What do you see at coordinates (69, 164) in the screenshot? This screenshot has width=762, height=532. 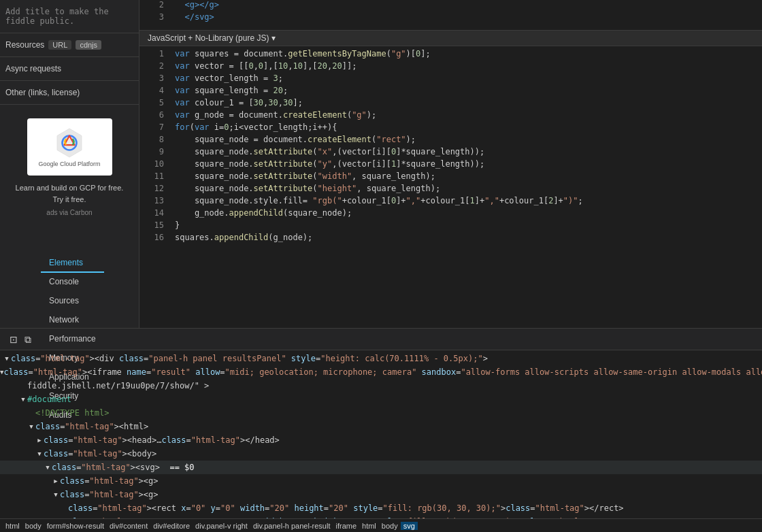 I see `gcp-logo-text: Google Cloud Platform` at bounding box center [69, 164].